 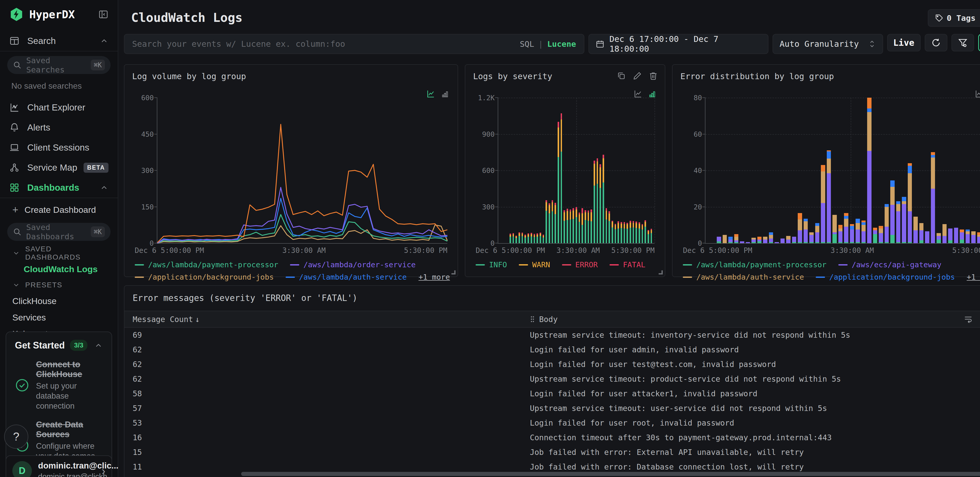 What do you see at coordinates (963, 43) in the screenshot?
I see `filter-button` at bounding box center [963, 43].